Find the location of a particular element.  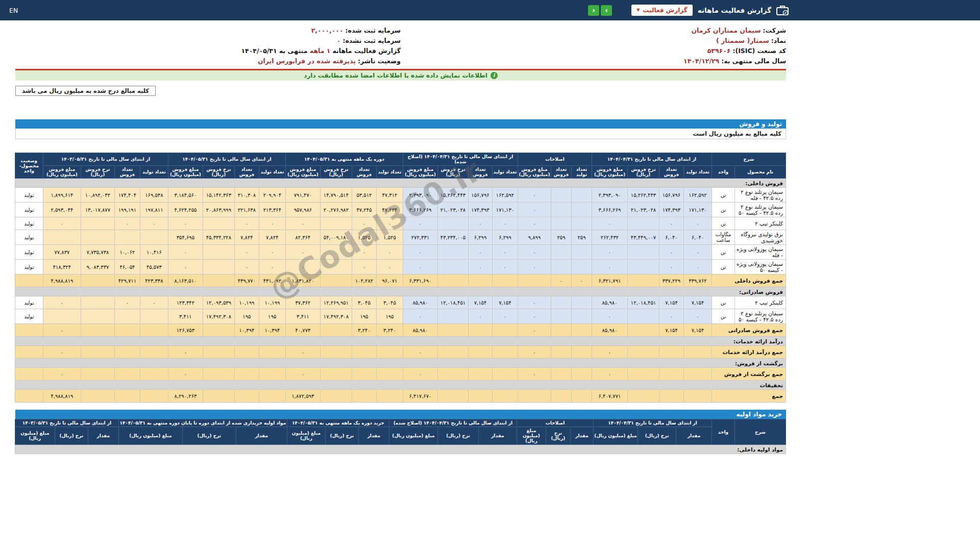

value-cell: ۱۲,۰۱۸,۴۵۱ is located at coordinates (644, 303).